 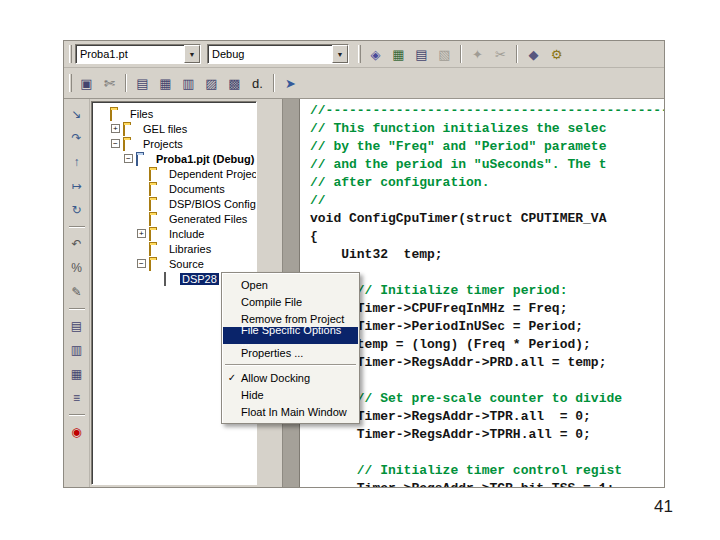 I want to click on tree-item-proba1-pjt-debug: −Proba1.pjt (Debug), so click(x=174, y=158).